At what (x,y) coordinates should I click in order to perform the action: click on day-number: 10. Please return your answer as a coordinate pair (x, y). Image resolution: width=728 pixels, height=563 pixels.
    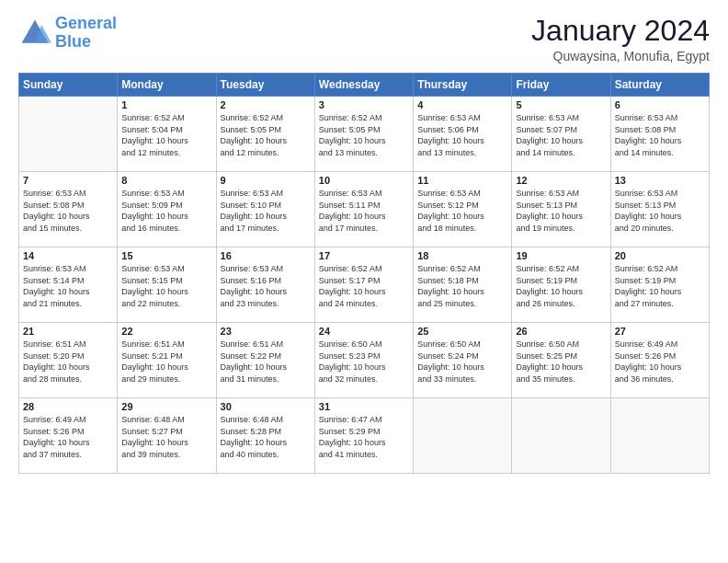
    Looking at the image, I should click on (364, 180).